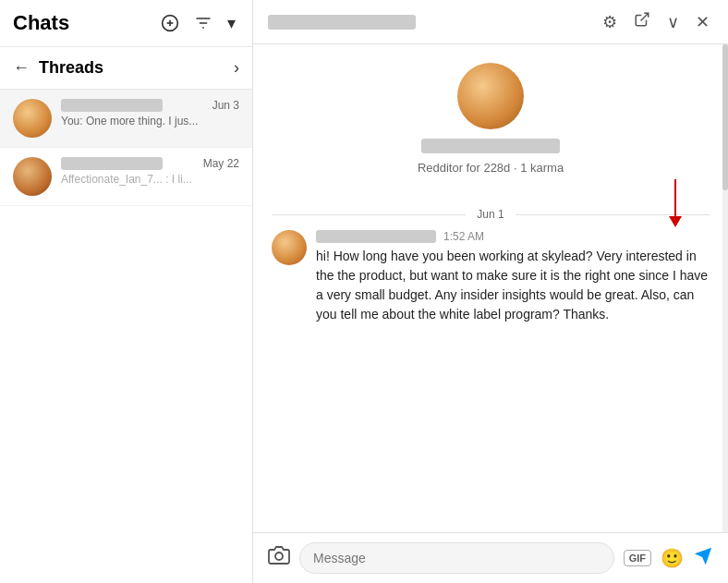 This screenshot has height=583, width=728. I want to click on back-button: ←, so click(21, 68).